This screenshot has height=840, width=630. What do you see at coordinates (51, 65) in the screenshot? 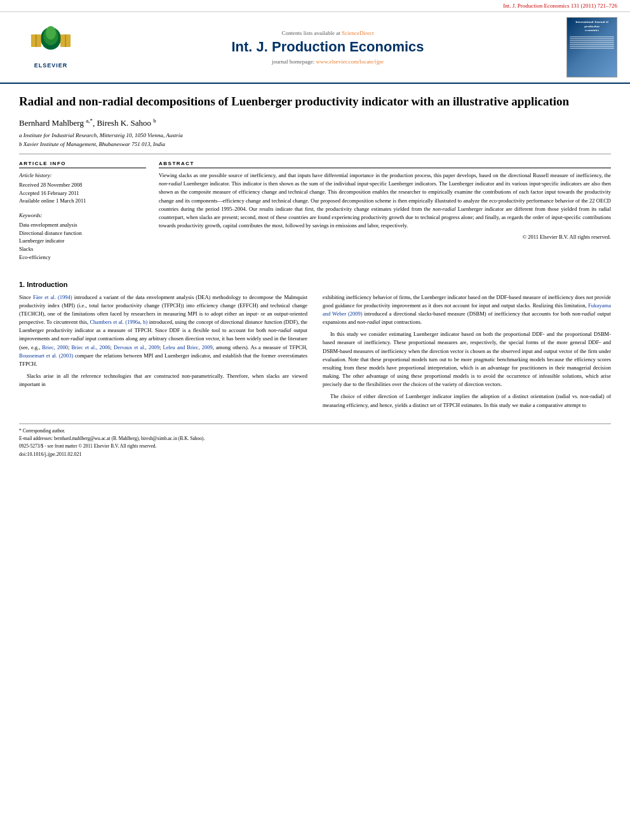
I see `elsevier-label: ELSEVIER` at bounding box center [51, 65].